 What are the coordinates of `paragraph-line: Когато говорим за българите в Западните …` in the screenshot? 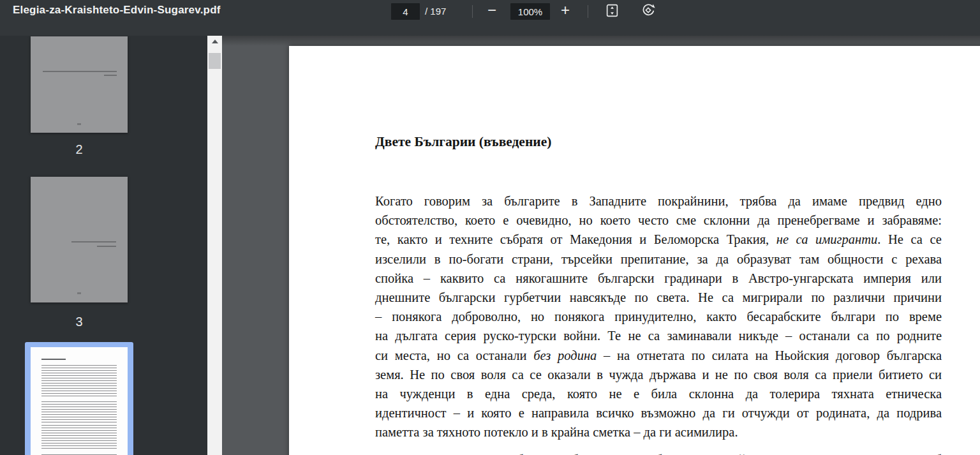 It's located at (658, 201).